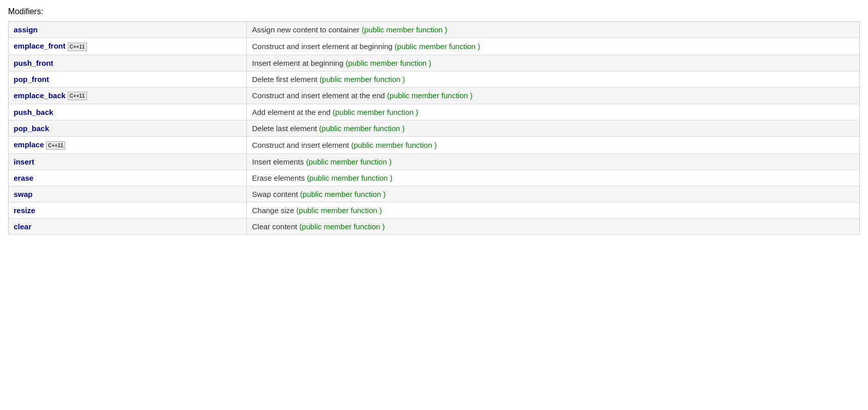 This screenshot has width=868, height=410. Describe the element at coordinates (127, 63) in the screenshot. I see `func-name-cell: push_front` at that location.